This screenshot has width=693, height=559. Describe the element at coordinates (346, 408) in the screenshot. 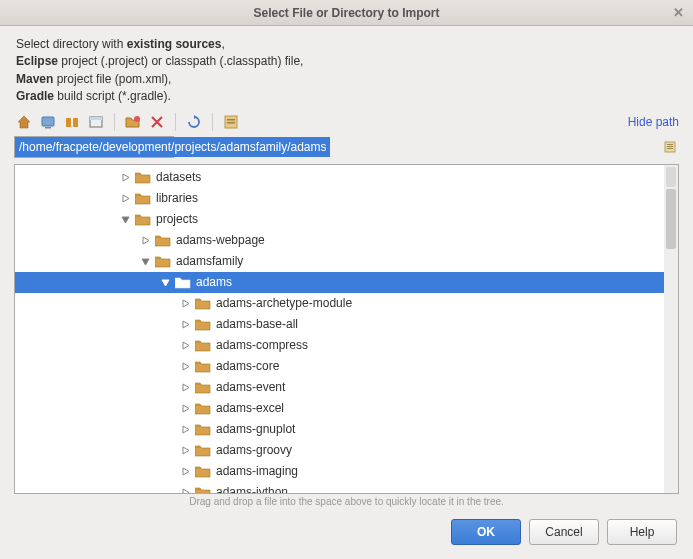

I see `tree-row: adams-excel` at that location.